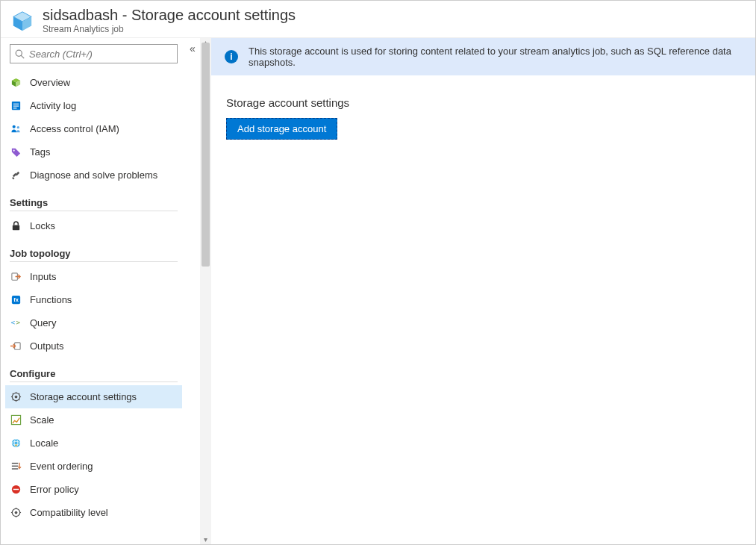 Image resolution: width=756 pixels, height=545 pixels. I want to click on page-title: sidsadbash - Storage account settings, so click(169, 15).